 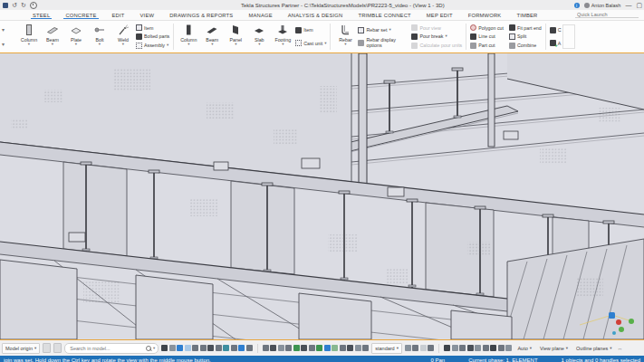 I want to click on rebar-set-button: Rebar set▾, so click(x=382, y=31).